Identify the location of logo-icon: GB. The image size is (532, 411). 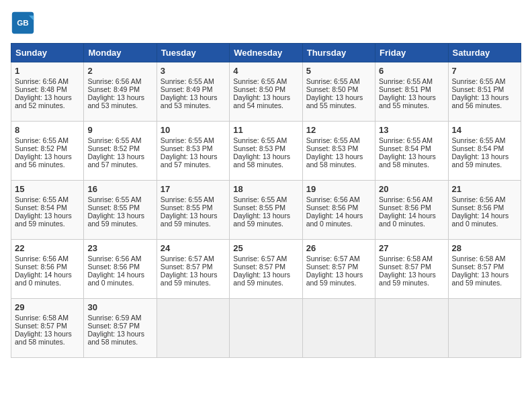
(23, 23).